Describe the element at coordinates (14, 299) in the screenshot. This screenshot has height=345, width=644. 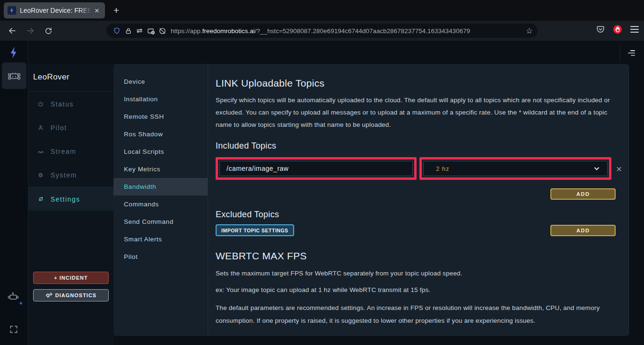
I see `add-device-button: +` at that location.